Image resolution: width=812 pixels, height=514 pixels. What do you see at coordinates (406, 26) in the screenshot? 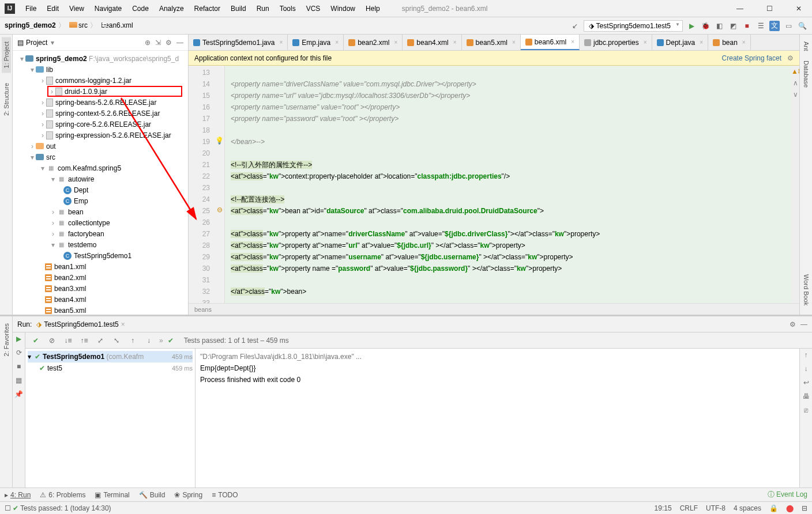
I see `navigation-bar: spring5_demo2〉 src〉 bean6.xml ↙ ⬗ TestSp…` at bounding box center [406, 26].